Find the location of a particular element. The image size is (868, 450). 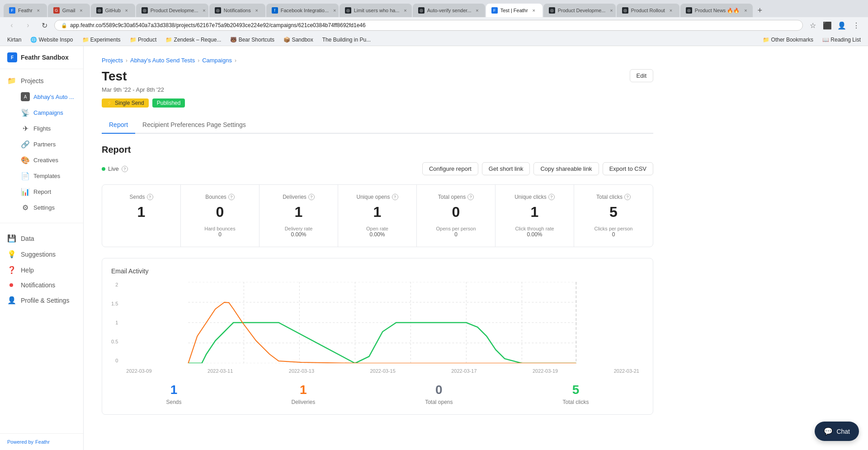

stat-total-clicks-sub-value: 0 is located at coordinates (613, 234).